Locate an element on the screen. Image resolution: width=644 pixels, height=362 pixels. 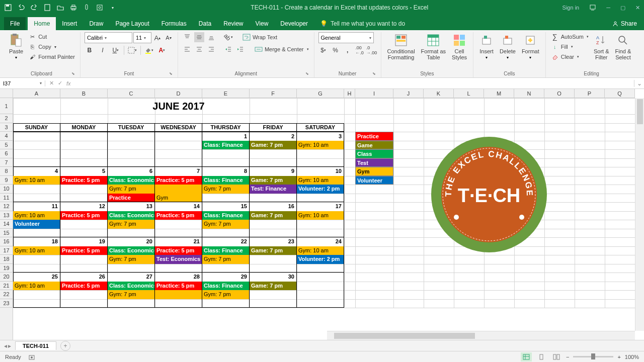
row-header: 22 is located at coordinates (6, 295).